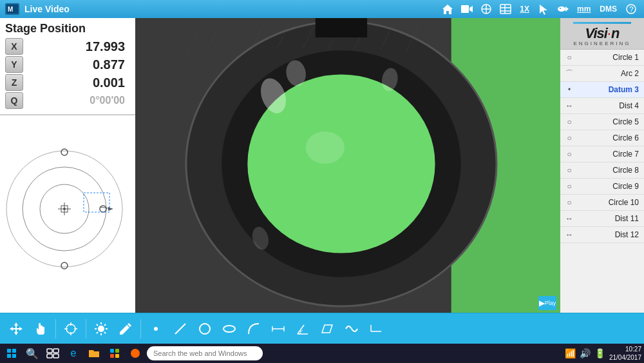 This screenshot has height=363, width=644. Describe the element at coordinates (68, 64) in the screenshot. I see `y-coord-row: Y 0.877` at that location.